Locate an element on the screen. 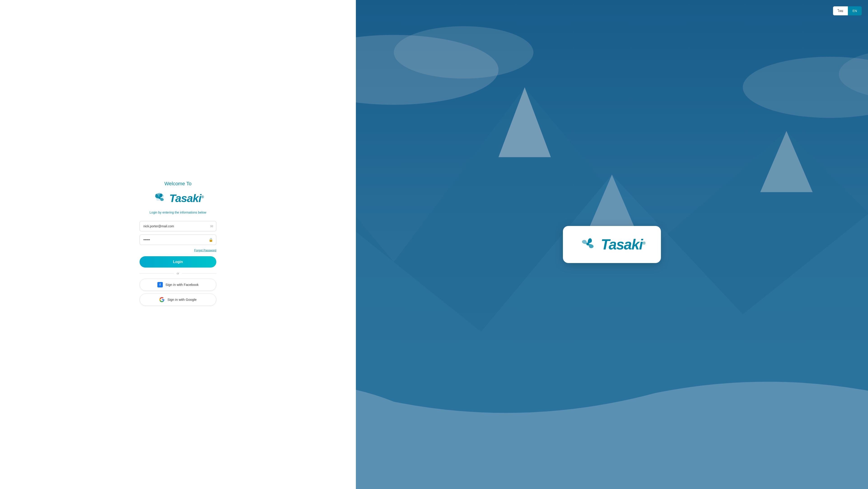 The image size is (868, 489). center-tasaki-logo-icon is located at coordinates (588, 244).